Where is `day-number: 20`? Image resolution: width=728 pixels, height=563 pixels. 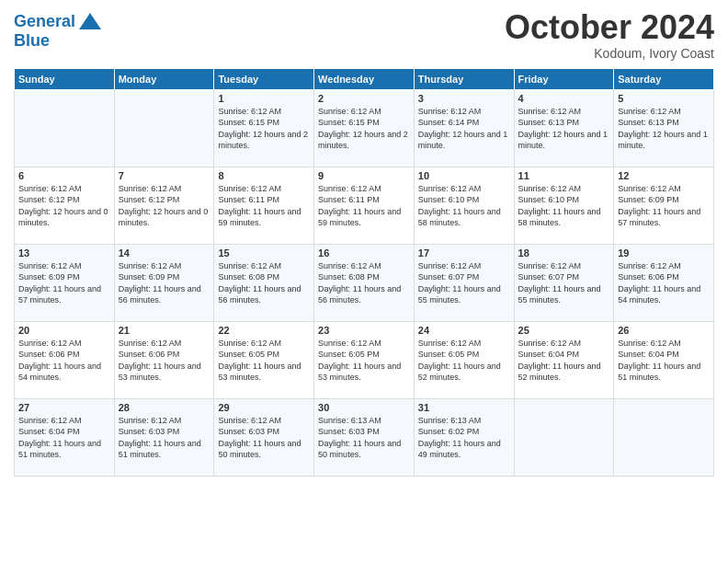 day-number: 20 is located at coordinates (64, 330).